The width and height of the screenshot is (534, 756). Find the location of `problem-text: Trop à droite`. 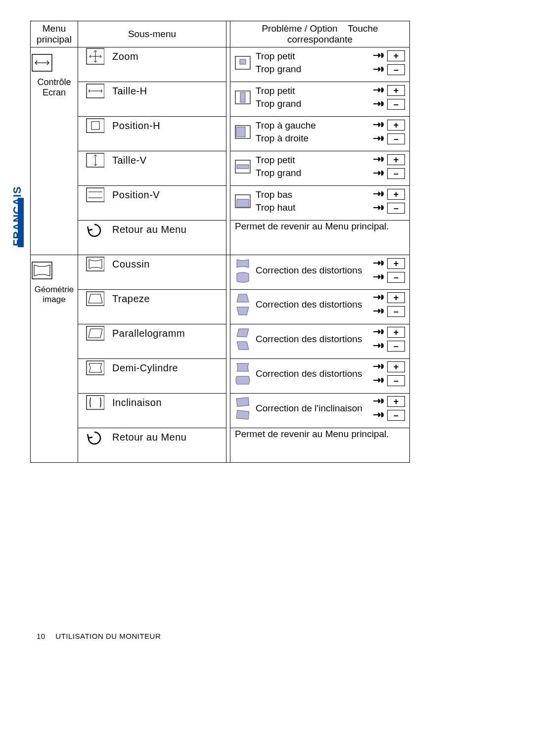

problem-text: Trop à droite is located at coordinates (312, 138).